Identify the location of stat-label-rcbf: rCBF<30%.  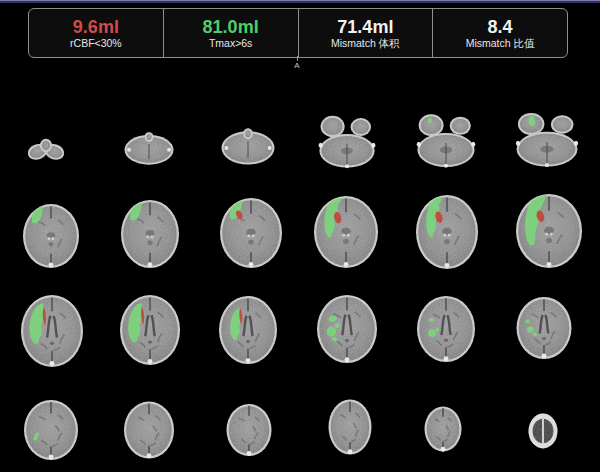
(96, 44).